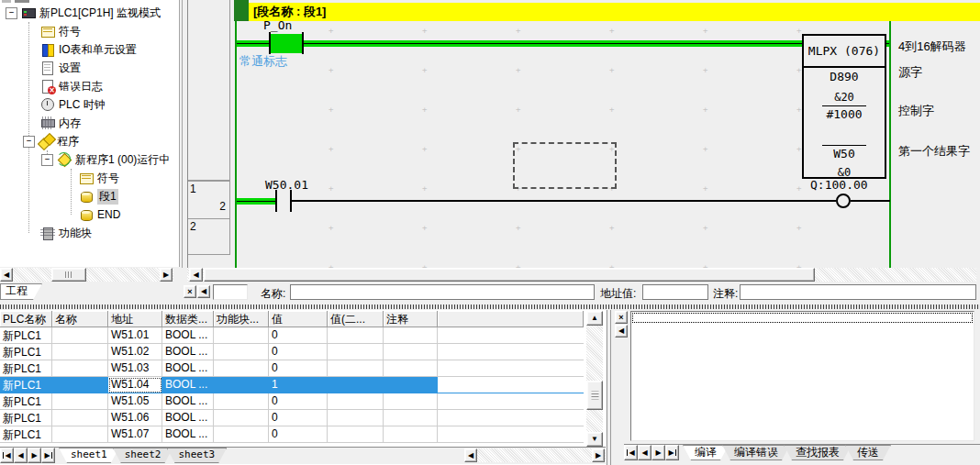 The image size is (980, 465). What do you see at coordinates (844, 114) in the screenshot?
I see `control-operand: #1000` at bounding box center [844, 114].